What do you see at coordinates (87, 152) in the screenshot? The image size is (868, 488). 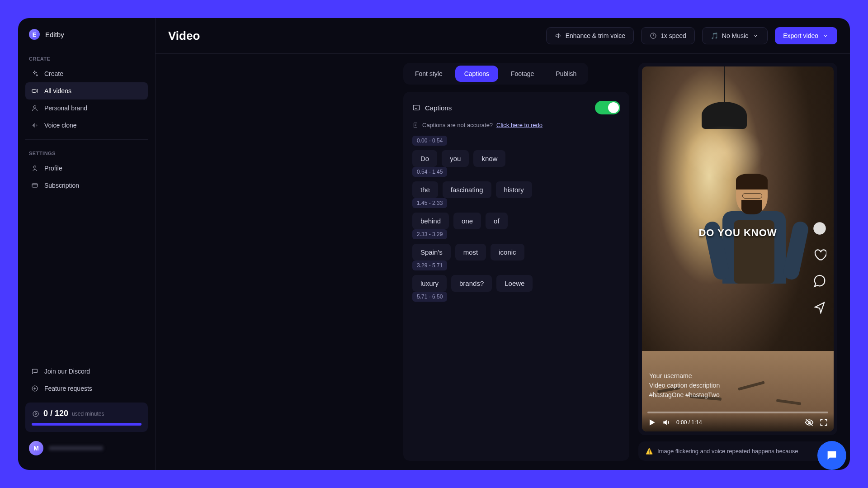 I see `section-settings-label: SETTINGS` at bounding box center [87, 152].